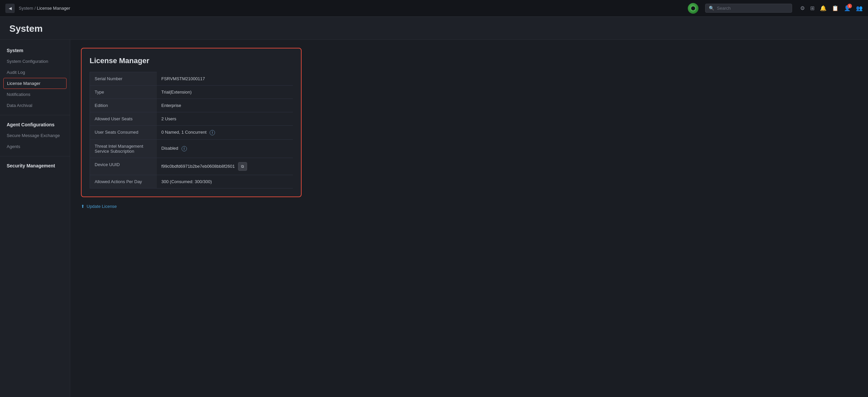  I want to click on table-row: Type Trial(Extension), so click(191, 92).